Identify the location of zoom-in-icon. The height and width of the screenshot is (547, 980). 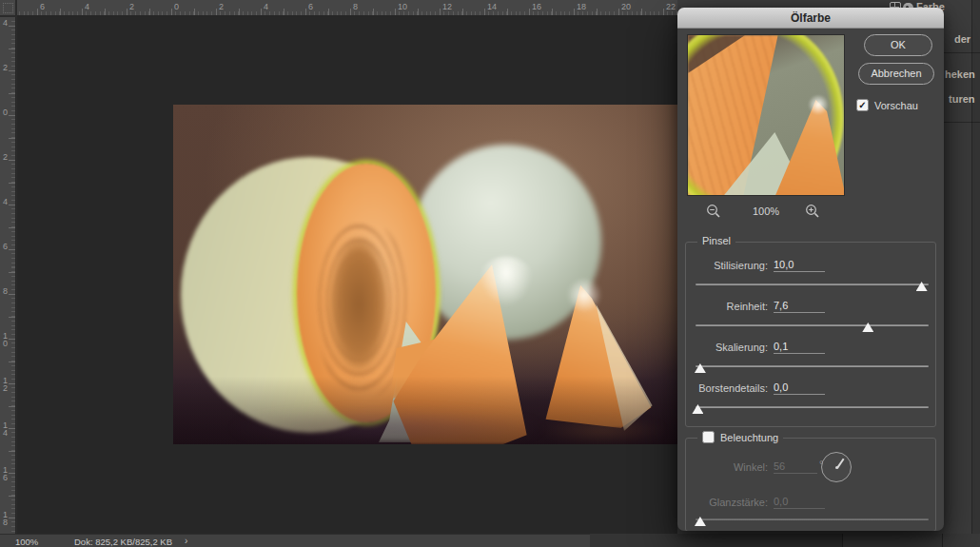
(813, 211).